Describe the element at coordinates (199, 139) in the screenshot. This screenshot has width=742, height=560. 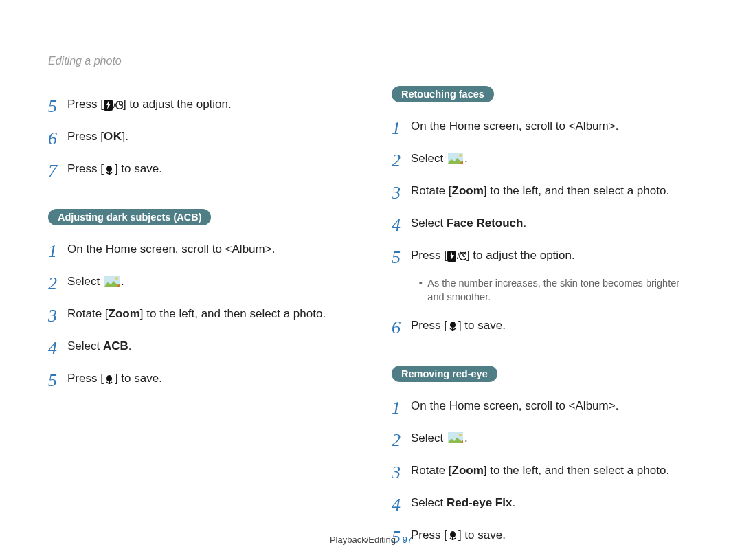
I see `step-6: 6 Press [OK].` at that location.